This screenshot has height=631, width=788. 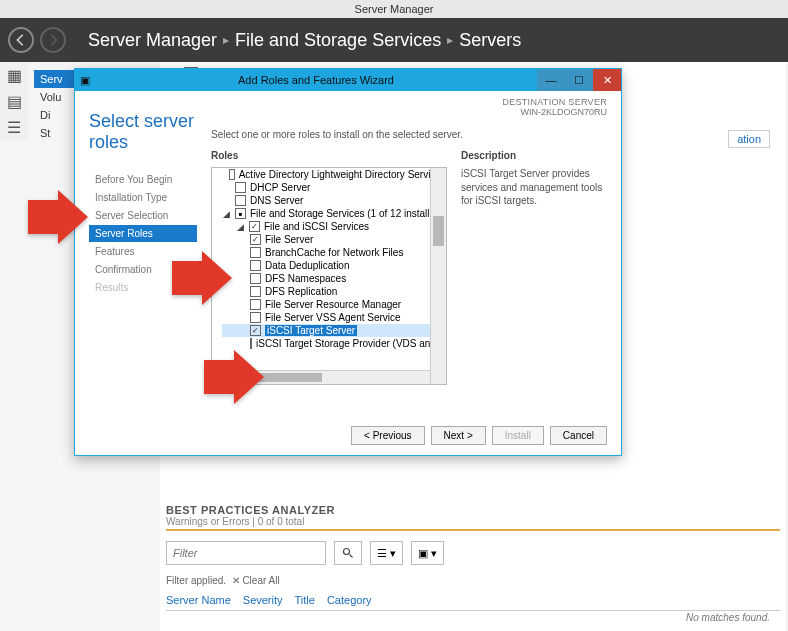 I want to click on install-button: Install, so click(x=518, y=436).